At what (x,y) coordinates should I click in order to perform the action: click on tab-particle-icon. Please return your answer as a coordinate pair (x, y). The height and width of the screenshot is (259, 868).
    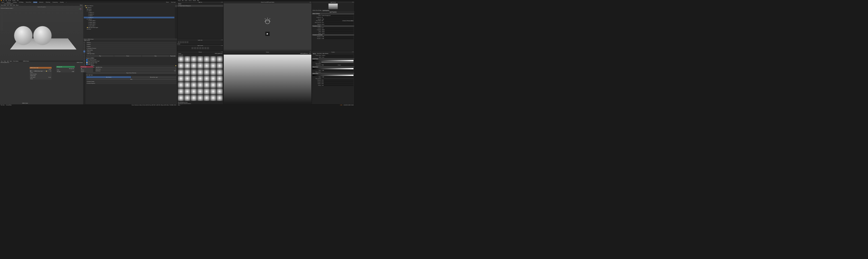
    Looking at the image, I should click on (84, 58).